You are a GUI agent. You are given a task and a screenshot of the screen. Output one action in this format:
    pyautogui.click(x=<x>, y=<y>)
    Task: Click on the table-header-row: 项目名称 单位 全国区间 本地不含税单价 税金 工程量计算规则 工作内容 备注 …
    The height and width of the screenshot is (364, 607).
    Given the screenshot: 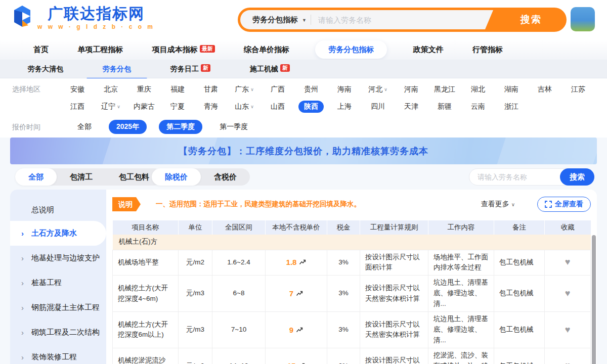 What is the action you would take?
    pyautogui.click(x=352, y=228)
    